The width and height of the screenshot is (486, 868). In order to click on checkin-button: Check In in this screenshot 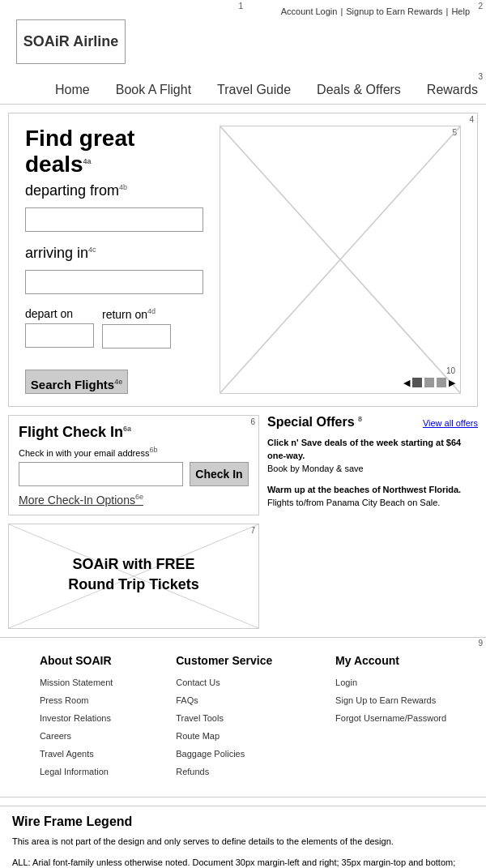, I will do `click(219, 474)`.